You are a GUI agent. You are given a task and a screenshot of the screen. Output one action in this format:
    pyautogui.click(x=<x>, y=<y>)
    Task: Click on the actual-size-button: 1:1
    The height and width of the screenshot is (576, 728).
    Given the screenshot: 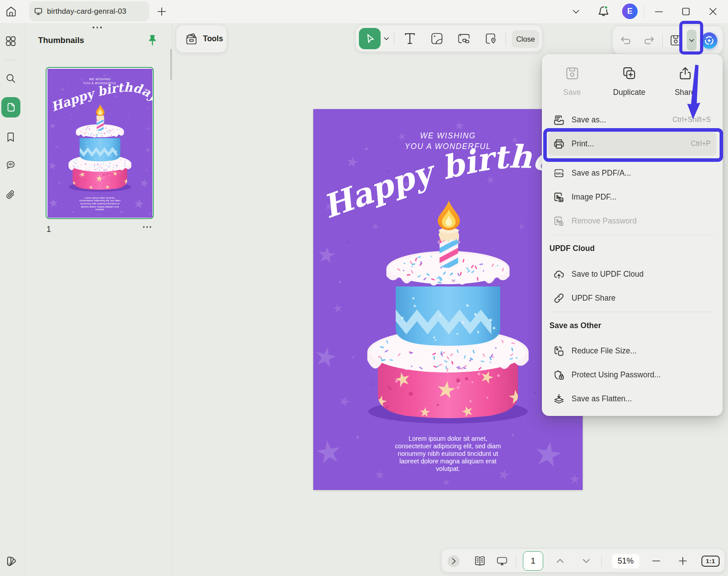 What is the action you would take?
    pyautogui.click(x=711, y=561)
    